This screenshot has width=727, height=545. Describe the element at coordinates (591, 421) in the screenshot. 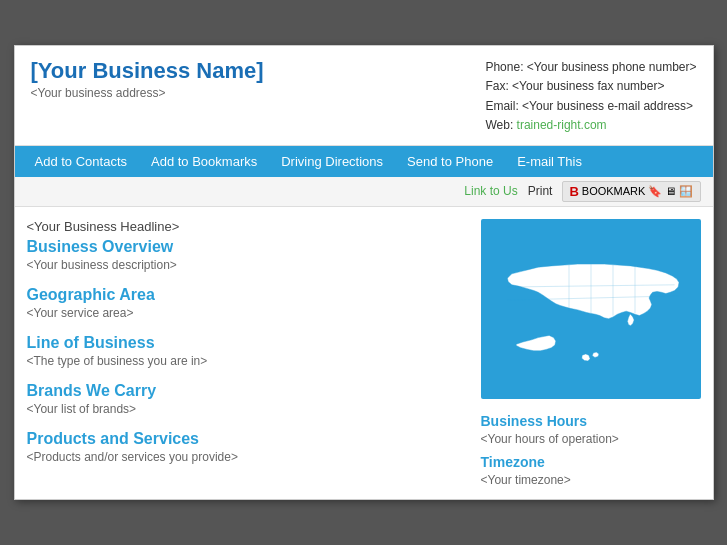

I see `business-hours-title: Business Hours` at that location.